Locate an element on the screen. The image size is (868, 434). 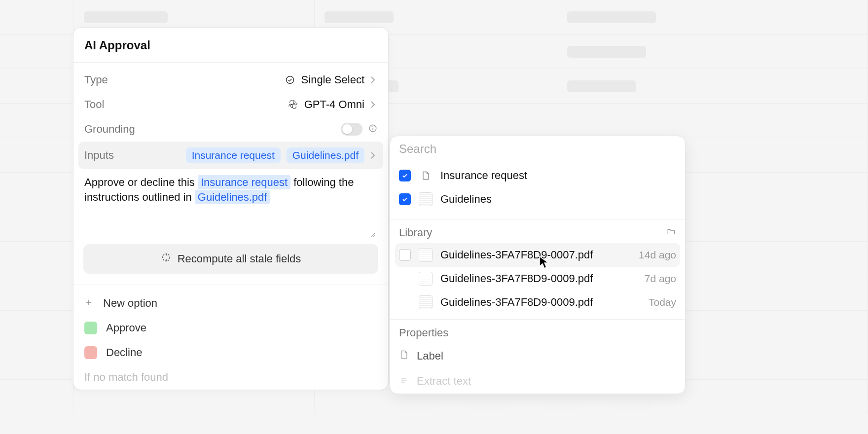
tool-value: GPT-4 Omni is located at coordinates (334, 105).